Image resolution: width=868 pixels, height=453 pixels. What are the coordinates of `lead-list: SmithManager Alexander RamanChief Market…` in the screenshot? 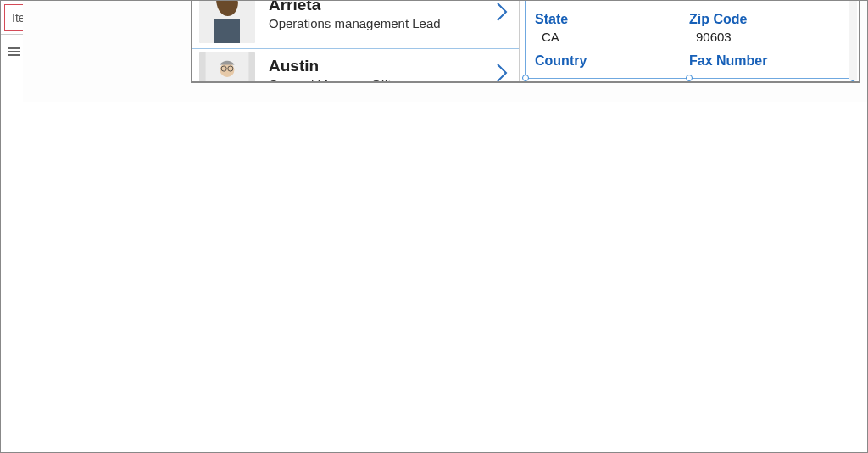 It's located at (356, 41).